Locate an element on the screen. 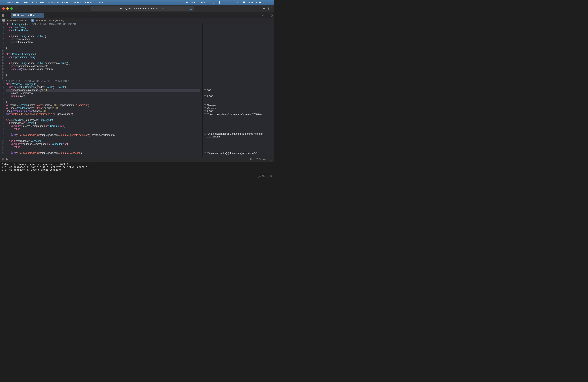 The image size is (588, 382). stop-button is located at coordinates (3, 159).